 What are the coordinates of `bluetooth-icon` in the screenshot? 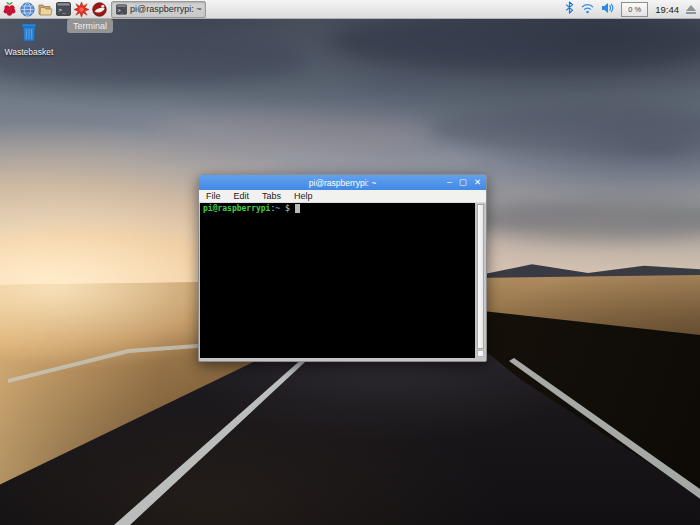 It's located at (570, 9).